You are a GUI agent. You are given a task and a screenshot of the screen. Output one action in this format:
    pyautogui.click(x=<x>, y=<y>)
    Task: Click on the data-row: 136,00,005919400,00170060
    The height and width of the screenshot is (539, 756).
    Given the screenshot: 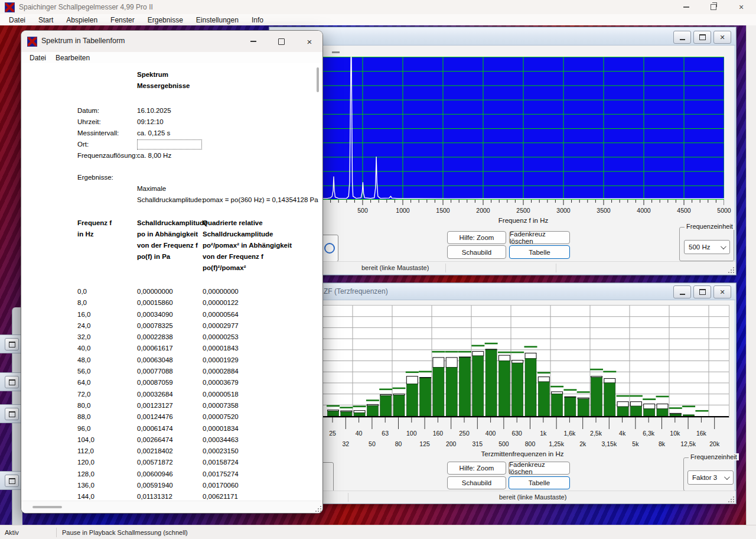 What is the action you would take?
    pyautogui.click(x=197, y=486)
    